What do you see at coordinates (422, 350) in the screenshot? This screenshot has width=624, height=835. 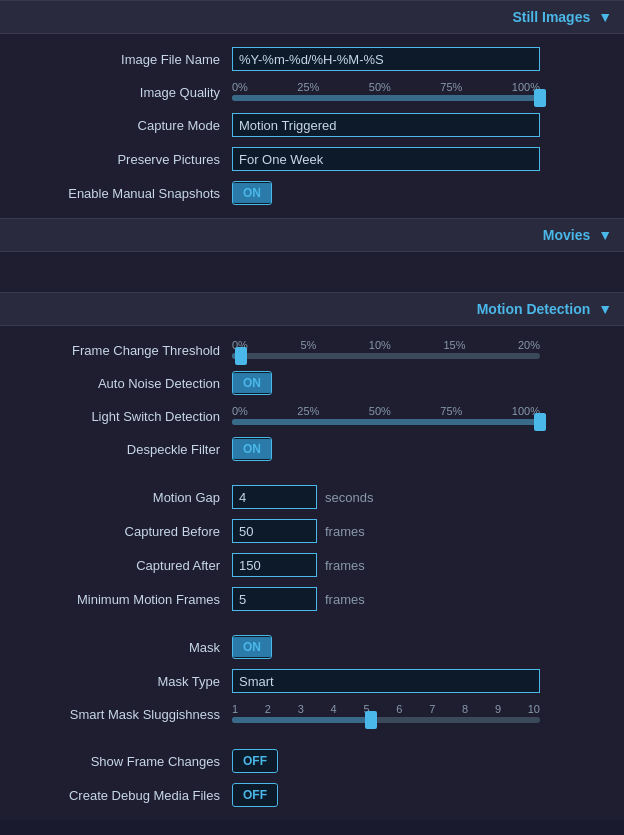 I see `frame-change-threshold-control: 0% 5% 10% 15% 20%` at bounding box center [422, 350].